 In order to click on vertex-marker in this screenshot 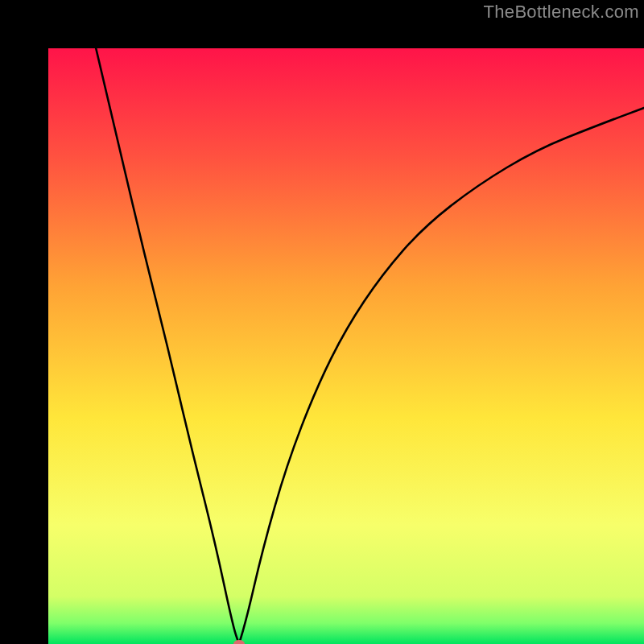, I will do `click(239, 642)`.